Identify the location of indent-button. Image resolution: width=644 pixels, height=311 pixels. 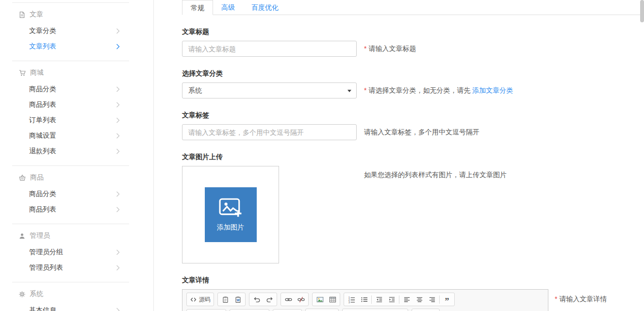
(392, 299).